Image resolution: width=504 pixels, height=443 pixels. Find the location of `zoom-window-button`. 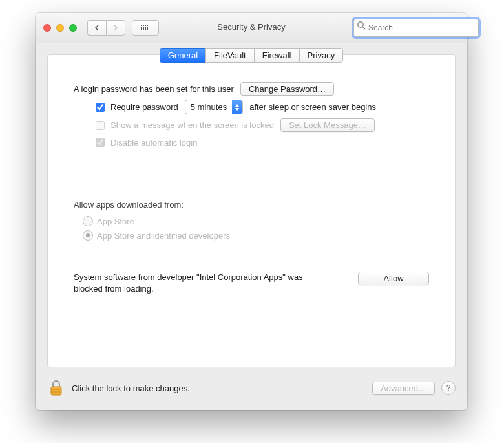

zoom-window-button is located at coordinates (73, 28).